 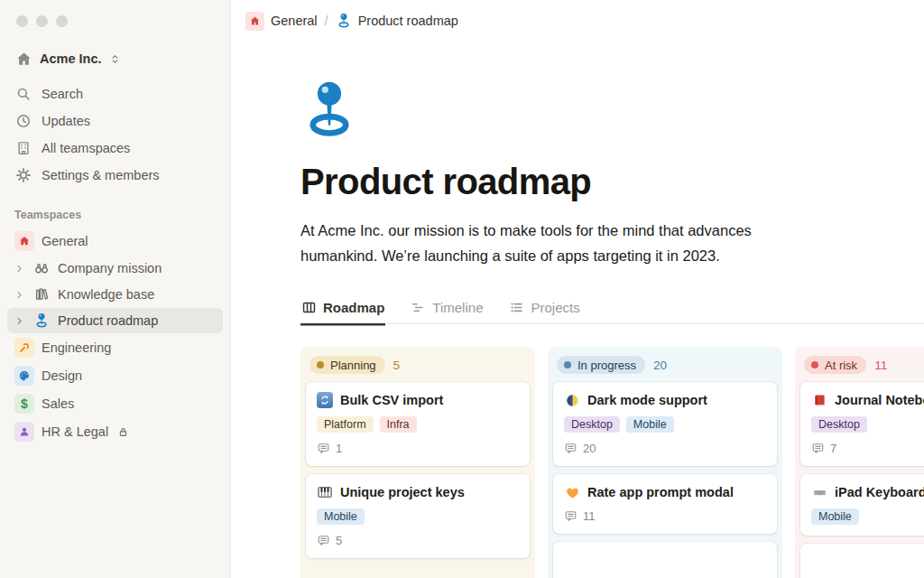 What do you see at coordinates (555, 307) in the screenshot?
I see `tab-label: Projects` at bounding box center [555, 307].